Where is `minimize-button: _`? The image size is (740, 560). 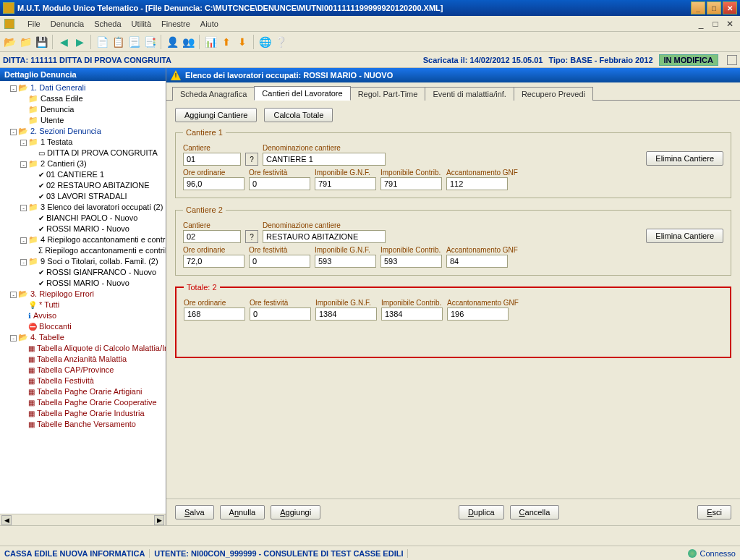
minimize-button: _ is located at coordinates (698, 8).